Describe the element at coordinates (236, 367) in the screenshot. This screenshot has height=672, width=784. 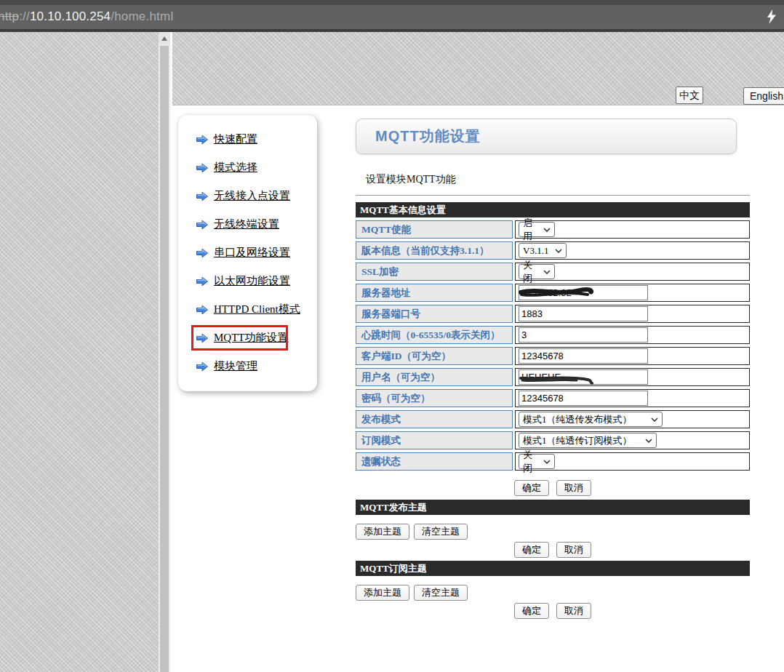
I see `sidebar-item-label: 模块管理` at that location.